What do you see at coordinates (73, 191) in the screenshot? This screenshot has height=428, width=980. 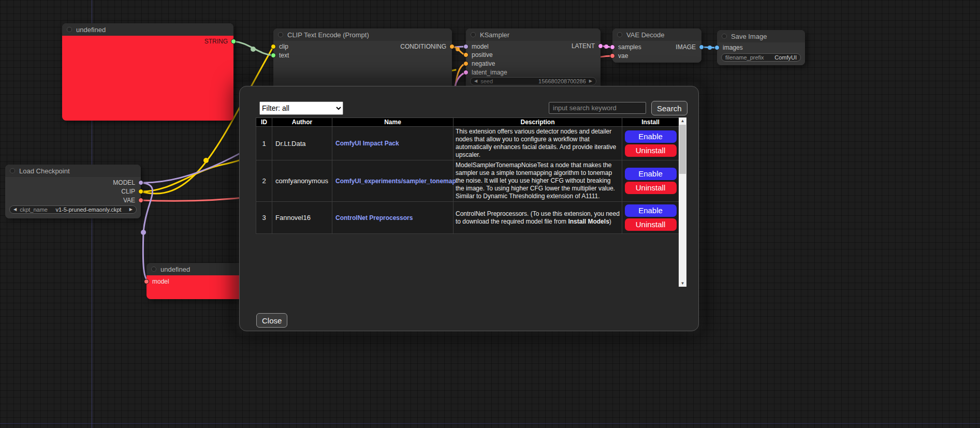 I see `node-load-checkpoint: Load Checkpoint MODEL CLIP VAE ◀ ckpt_na…` at bounding box center [73, 191].